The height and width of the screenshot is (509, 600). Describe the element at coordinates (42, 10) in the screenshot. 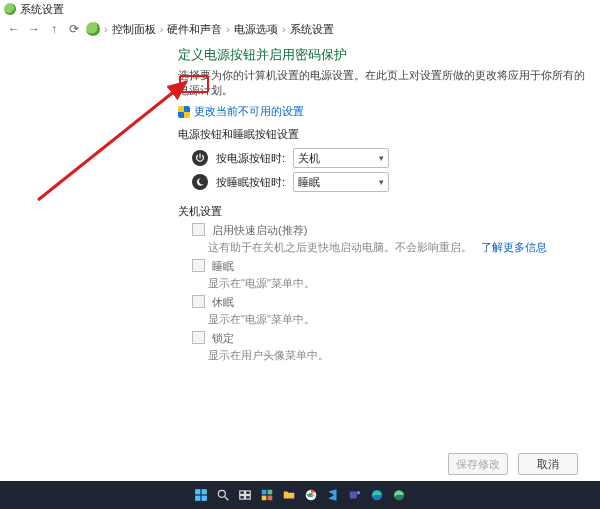

I see `window-title: 系统设置` at that location.